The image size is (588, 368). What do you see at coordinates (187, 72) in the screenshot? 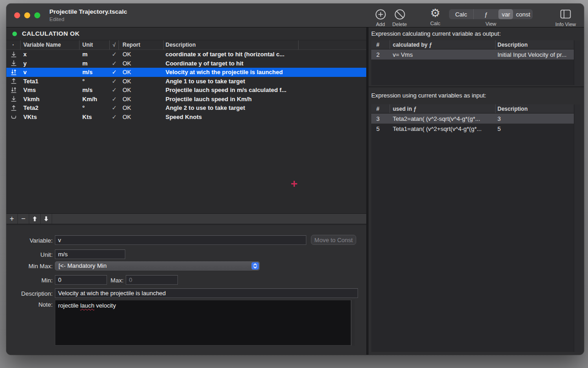
I see `variable-row-v: vm/s✓OKVelocity at wich the projectile i…` at bounding box center [187, 72].